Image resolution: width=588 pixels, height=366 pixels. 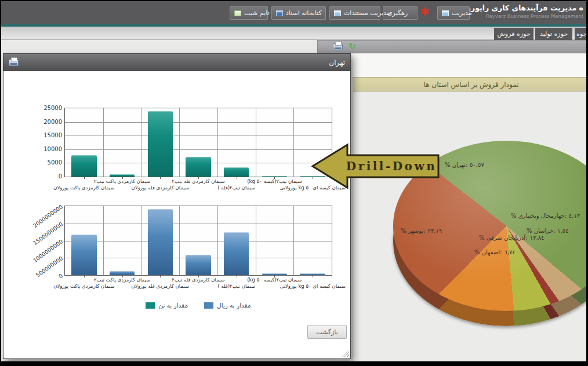 What do you see at coordinates (355, 13) in the screenshot?
I see `menu-item-document-management: مدیریت مستندات` at bounding box center [355, 13].